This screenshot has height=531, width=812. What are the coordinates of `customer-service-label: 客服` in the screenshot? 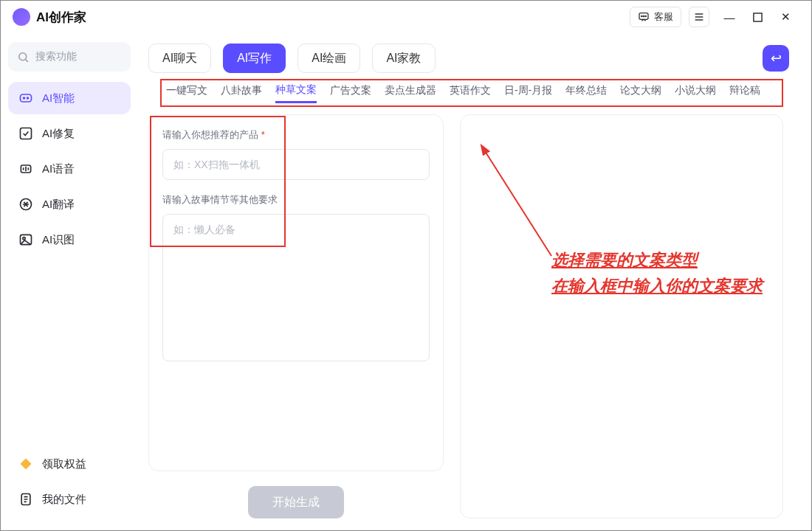 It's located at (664, 17).